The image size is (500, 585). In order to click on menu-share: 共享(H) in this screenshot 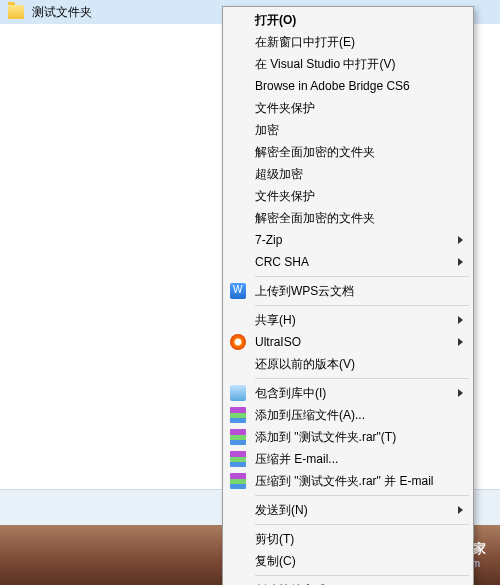, I will do `click(348, 320)`.